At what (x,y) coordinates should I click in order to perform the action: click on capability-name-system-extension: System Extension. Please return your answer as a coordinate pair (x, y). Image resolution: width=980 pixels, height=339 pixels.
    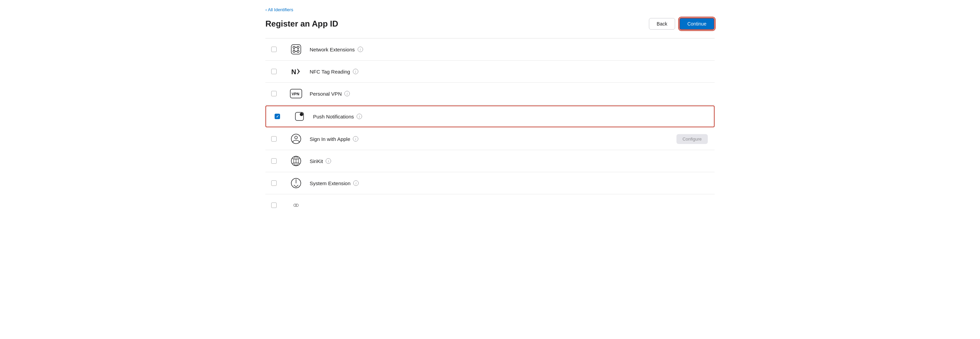
    Looking at the image, I should click on (330, 183).